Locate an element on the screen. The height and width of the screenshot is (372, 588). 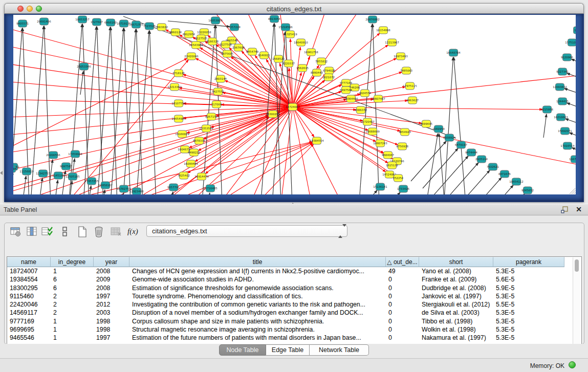
table-cell: Tibbo et al. (1998) is located at coordinates (456, 321).